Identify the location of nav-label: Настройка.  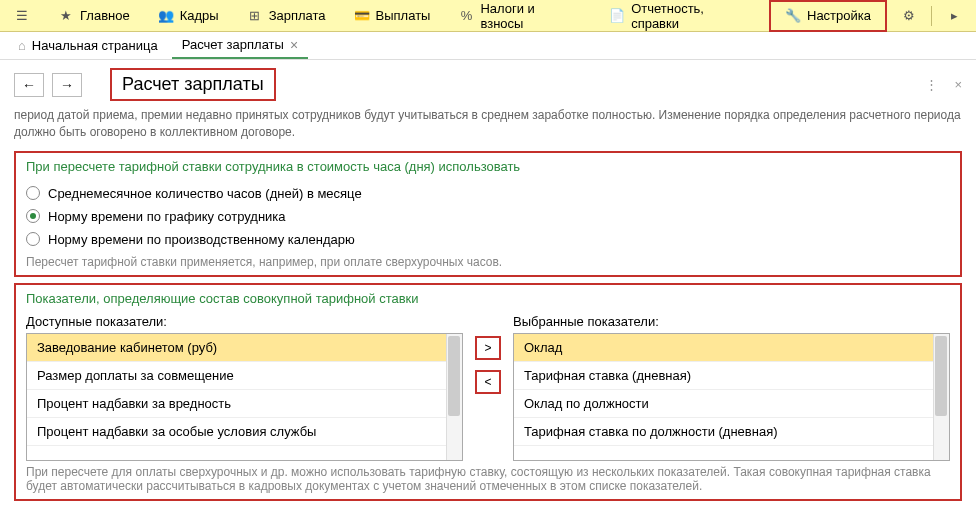
(839, 16).